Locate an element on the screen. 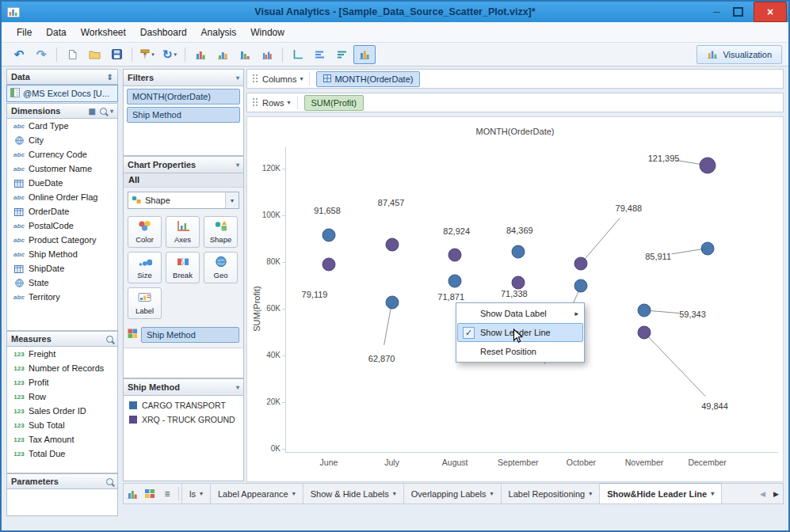 This screenshot has width=790, height=532. chart-columns-3-button is located at coordinates (245, 55).